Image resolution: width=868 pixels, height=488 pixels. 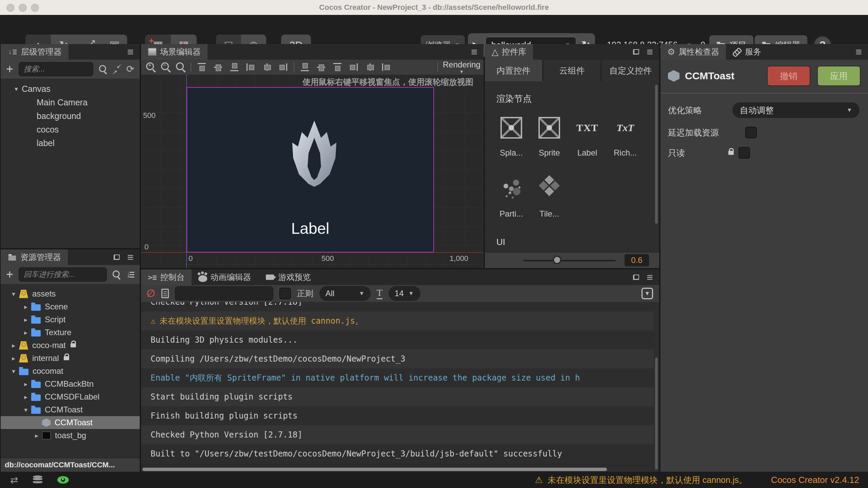 I want to click on assets-search-input, so click(x=63, y=274).